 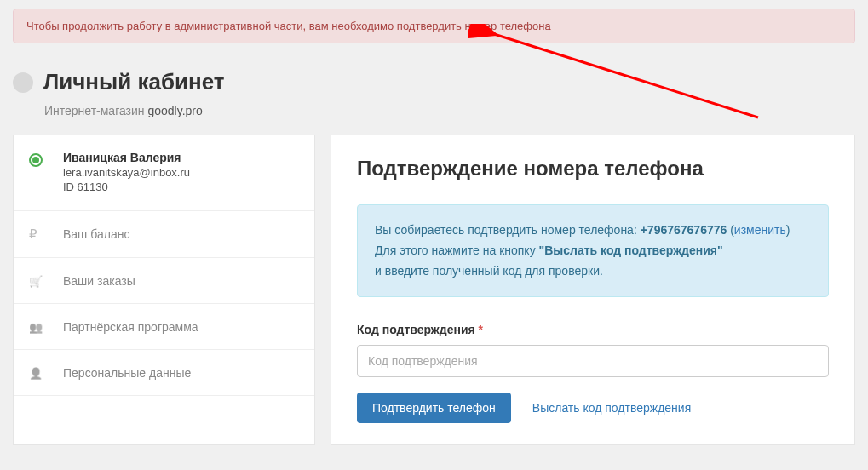 What do you see at coordinates (46, 373) in the screenshot?
I see `person-icon` at bounding box center [46, 373].